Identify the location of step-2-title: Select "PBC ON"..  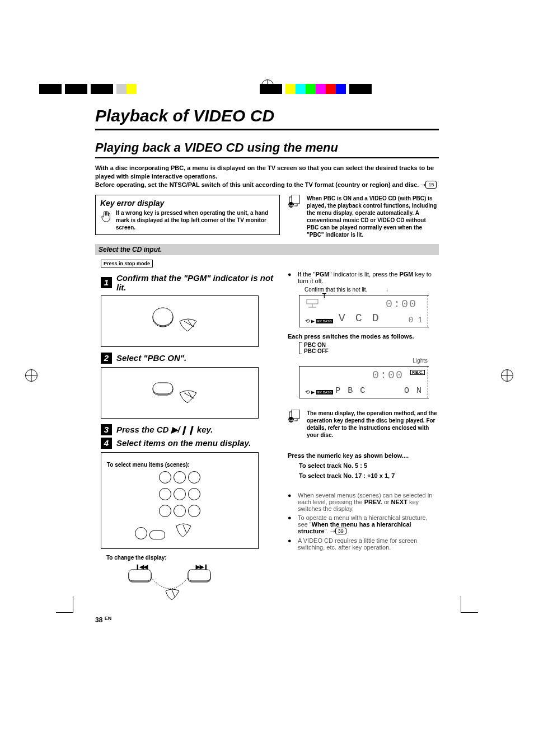
(151, 358).